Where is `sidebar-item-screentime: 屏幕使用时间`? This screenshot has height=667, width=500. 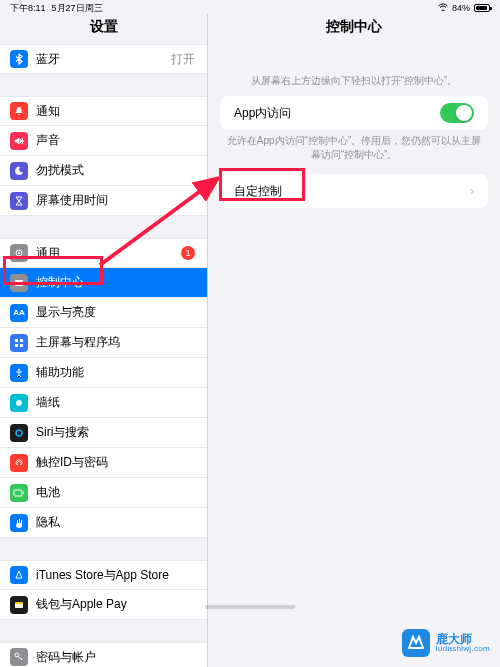
sidebar-item-screentime: 屏幕使用时间 is located at coordinates (104, 201).